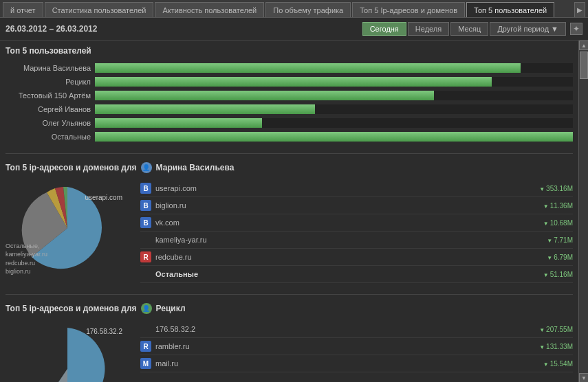  What do you see at coordinates (50, 137) in the screenshot?
I see `bar-label-6: Остальные` at bounding box center [50, 137].